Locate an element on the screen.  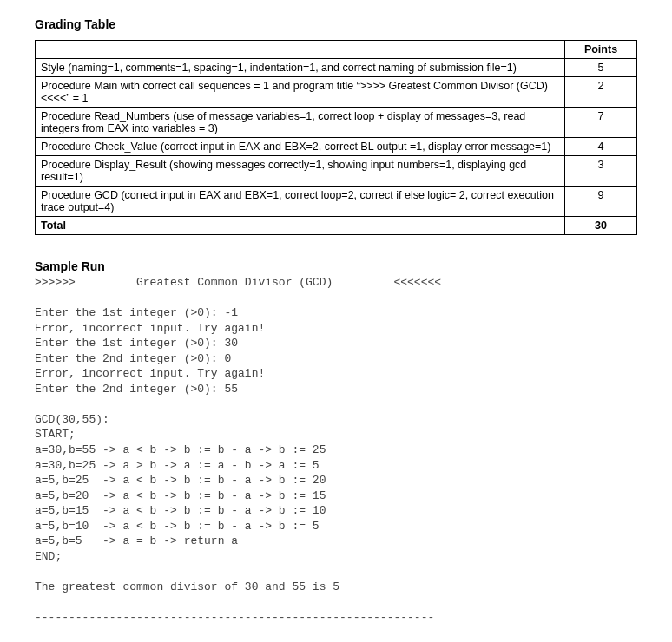
row-points: 4 is located at coordinates (601, 147).